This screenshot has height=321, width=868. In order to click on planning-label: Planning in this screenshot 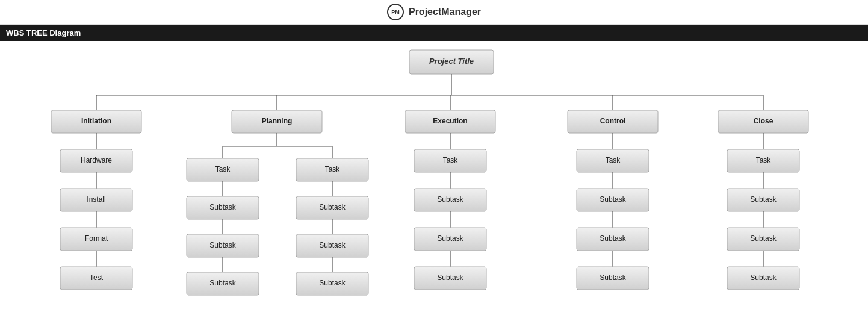, I will do `click(277, 121)`.